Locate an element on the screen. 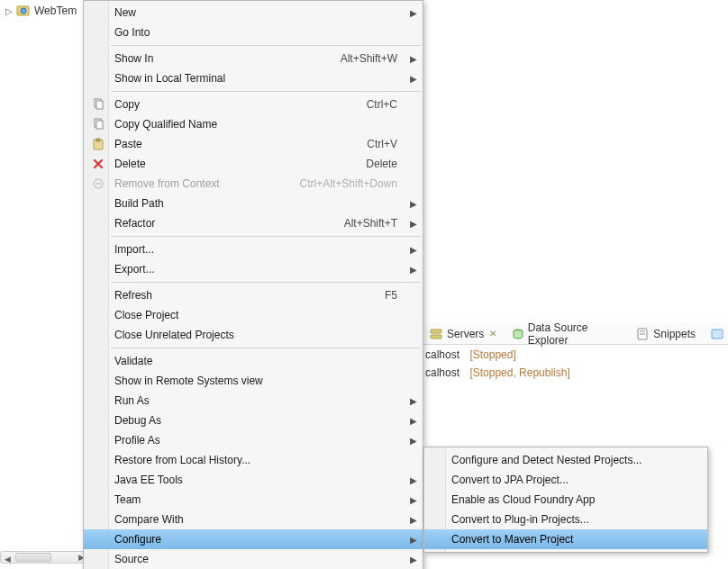 The width and height of the screenshot is (728, 569). menu-item-configure: Configure▶ is located at coordinates (253, 539).